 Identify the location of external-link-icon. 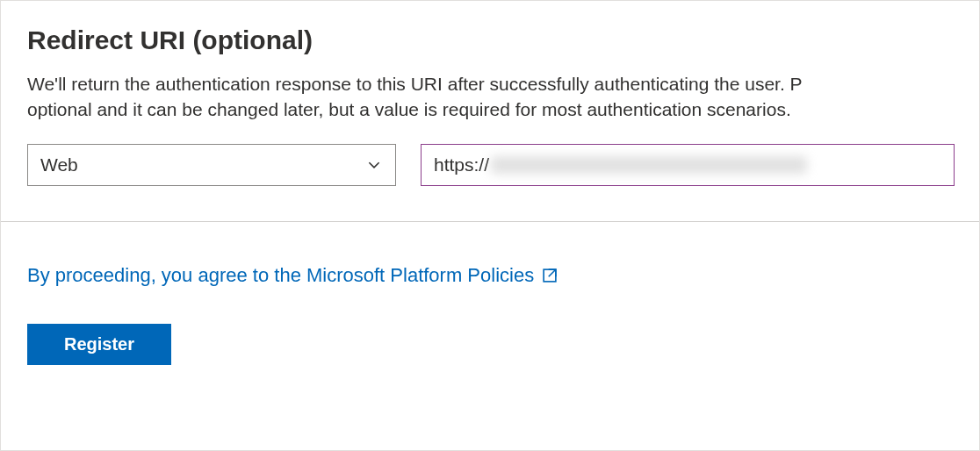
(550, 276).